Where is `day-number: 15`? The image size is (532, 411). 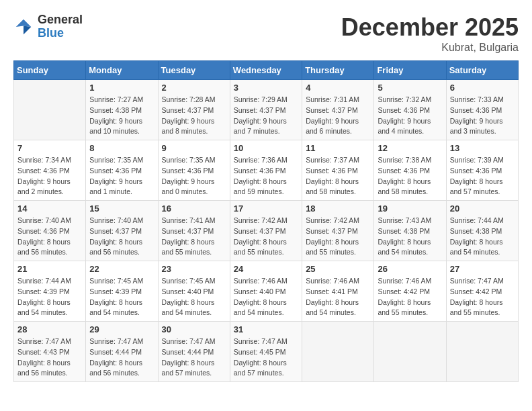
day-number: 15 is located at coordinates (122, 208).